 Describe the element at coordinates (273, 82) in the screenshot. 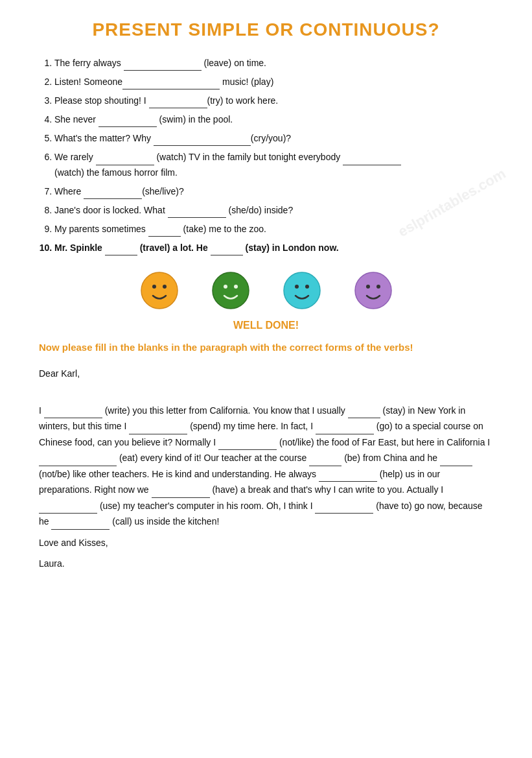

I see `exercise-item-2: Listen! Someone music! (play)` at that location.